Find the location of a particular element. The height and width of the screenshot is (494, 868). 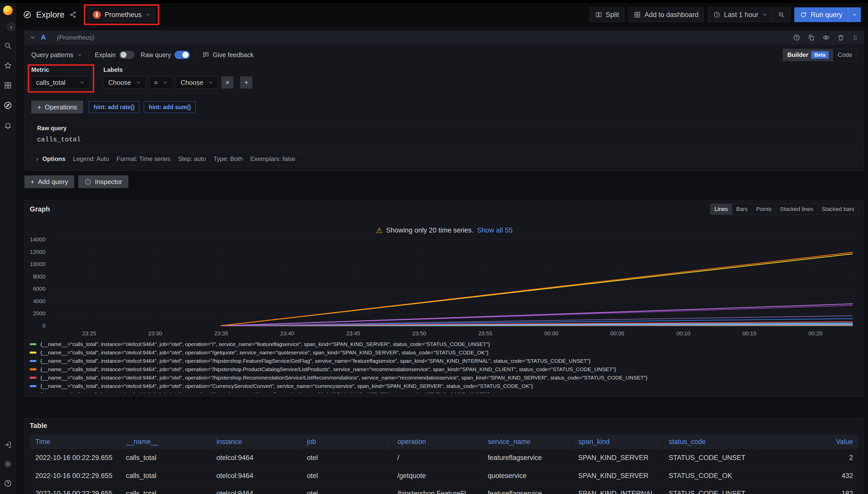

graph-mode-stacked-bars: Stacked bars is located at coordinates (838, 209).